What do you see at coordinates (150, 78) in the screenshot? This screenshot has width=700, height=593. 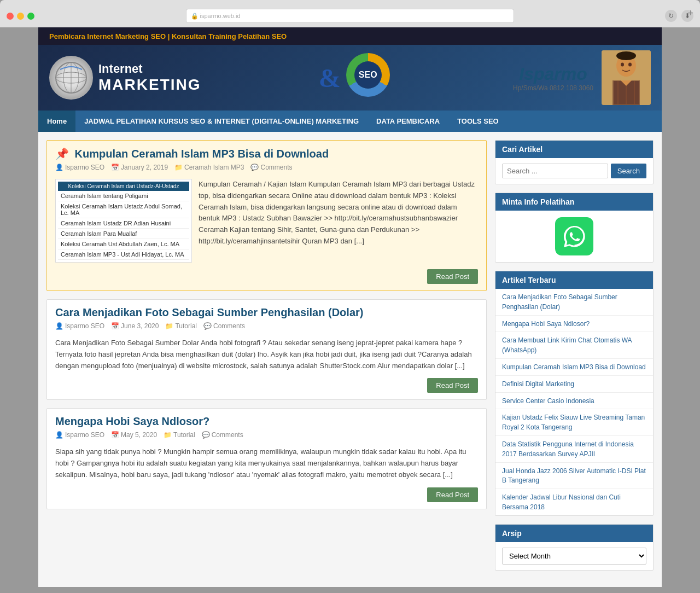 I see `logo-text: Internet Marketing` at bounding box center [150, 78].